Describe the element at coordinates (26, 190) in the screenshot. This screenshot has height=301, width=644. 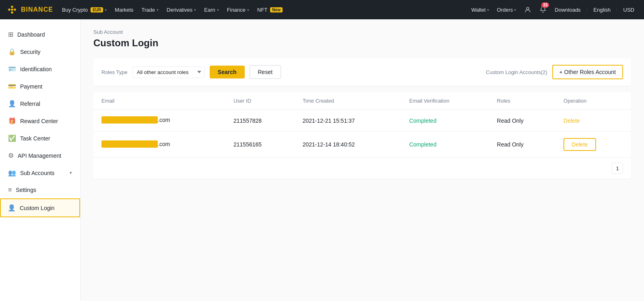
I see `sidebar-item-settings-label: Settings` at that location.